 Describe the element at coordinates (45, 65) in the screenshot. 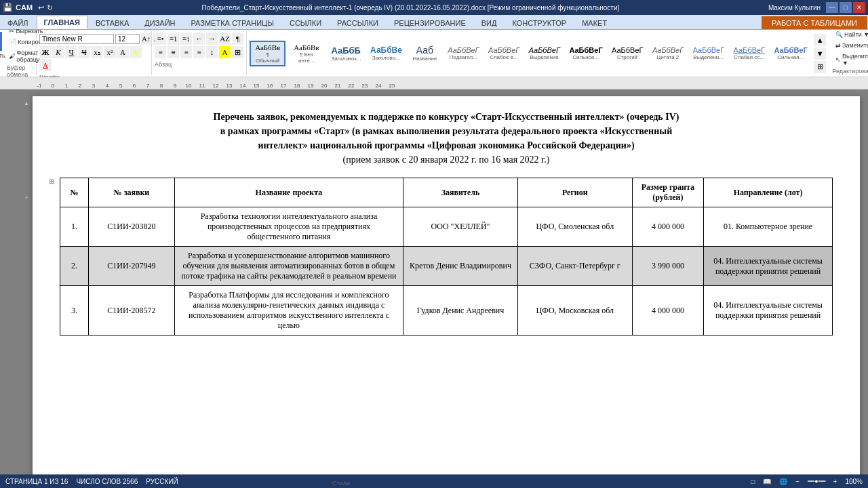

I see `font-color-button: А` at that location.